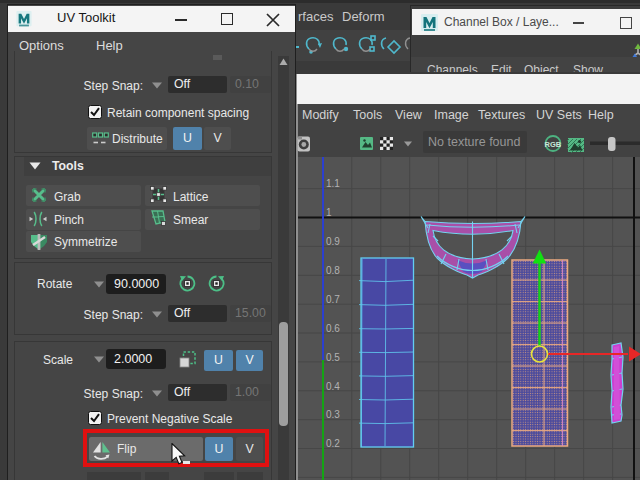  I want to click on svg-text: 1, so click(329, 212).